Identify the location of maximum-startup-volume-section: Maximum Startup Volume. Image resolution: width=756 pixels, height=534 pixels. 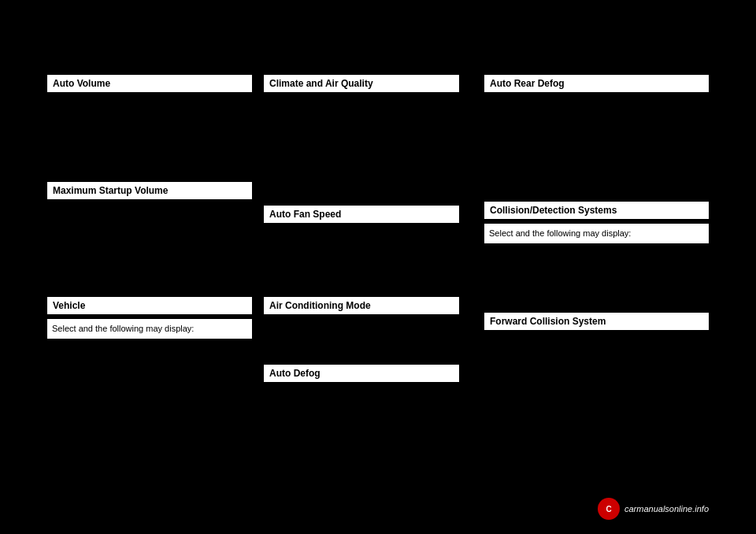
(150, 232).